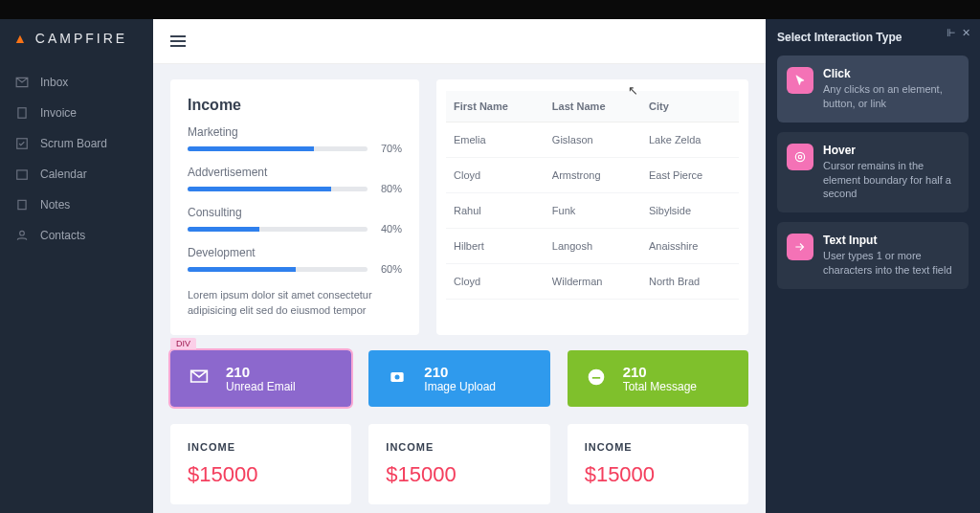 This screenshot has width=980, height=513. I want to click on cursor-icon: ↖, so click(634, 90).